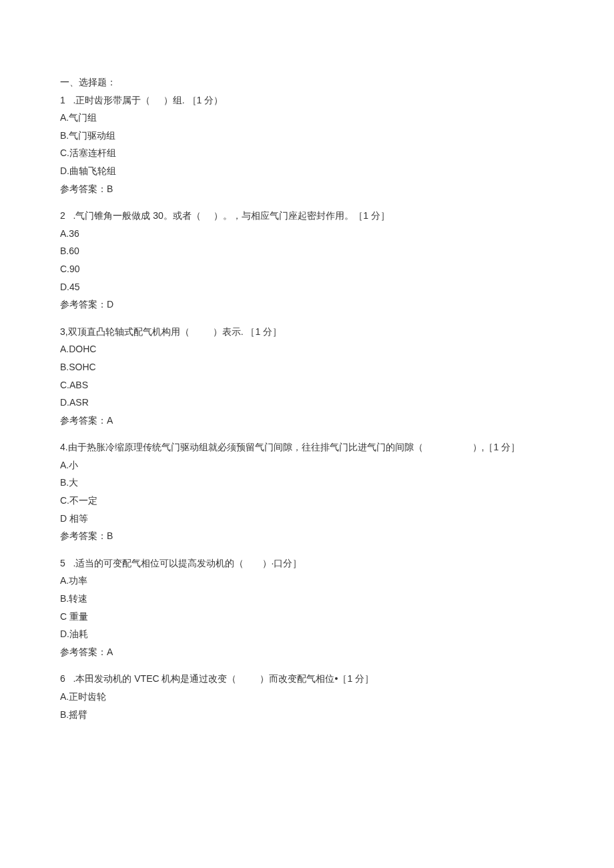  I want to click on option-d: D 相等, so click(307, 519).